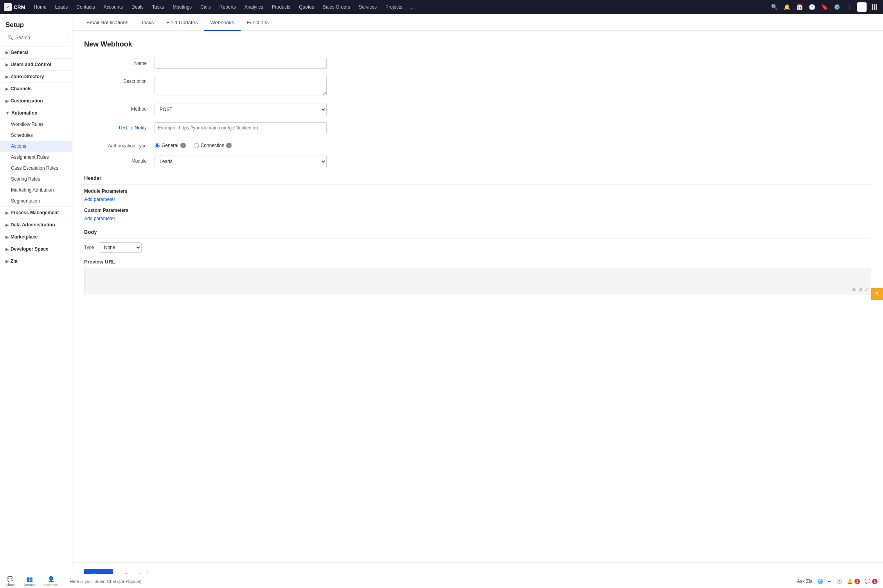  Describe the element at coordinates (368, 7) in the screenshot. I see `nav-services: Services` at that location.